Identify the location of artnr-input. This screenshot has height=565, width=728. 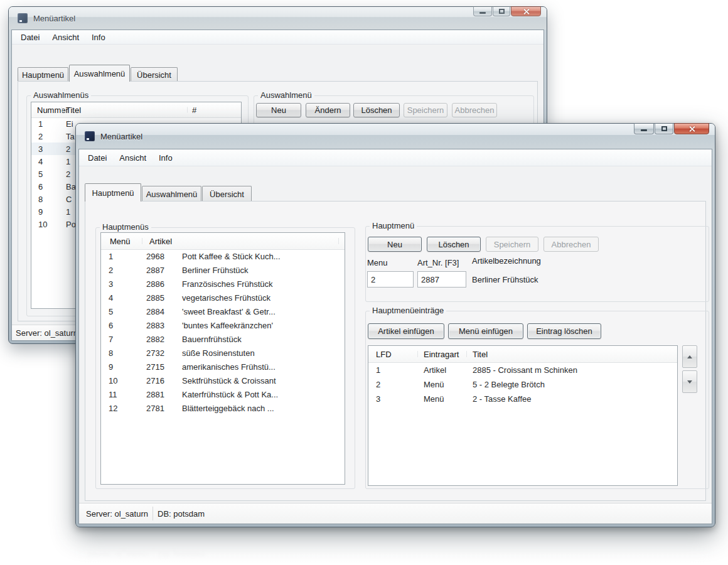
(442, 279).